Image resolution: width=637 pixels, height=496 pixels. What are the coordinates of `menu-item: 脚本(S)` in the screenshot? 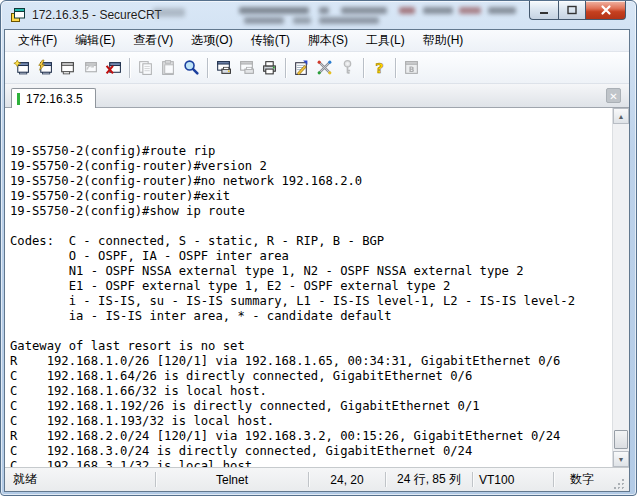 It's located at (328, 40).